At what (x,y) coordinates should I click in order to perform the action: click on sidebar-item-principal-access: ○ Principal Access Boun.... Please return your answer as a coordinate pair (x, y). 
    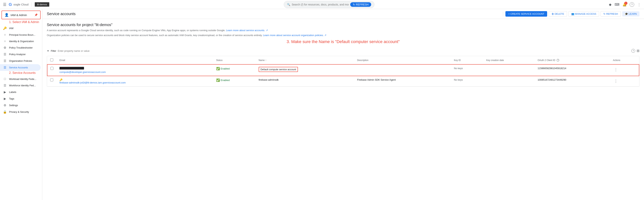
    Looking at the image, I should click on (20, 35).